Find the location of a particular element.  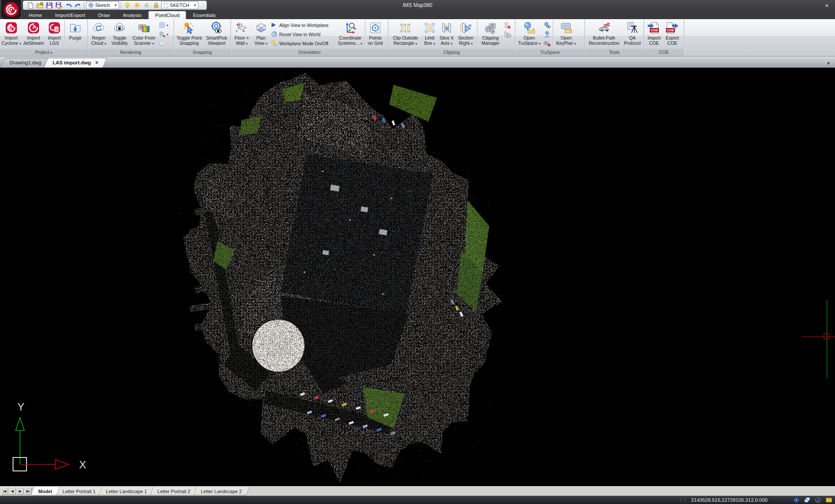

layout-tab-letter-portrait-2: Letter Portrait 2 is located at coordinates (174, 491).